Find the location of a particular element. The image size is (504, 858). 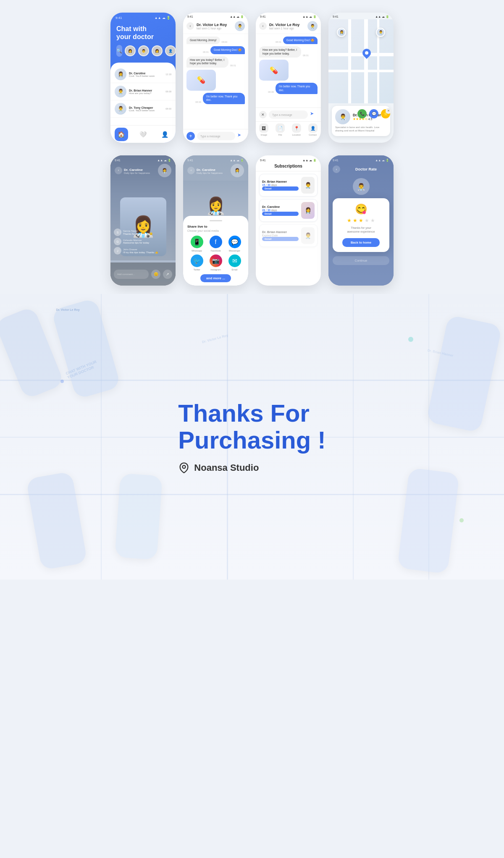

viewer-msg-1: Thanks for sharing doc 😊 is located at coordinates (138, 234).